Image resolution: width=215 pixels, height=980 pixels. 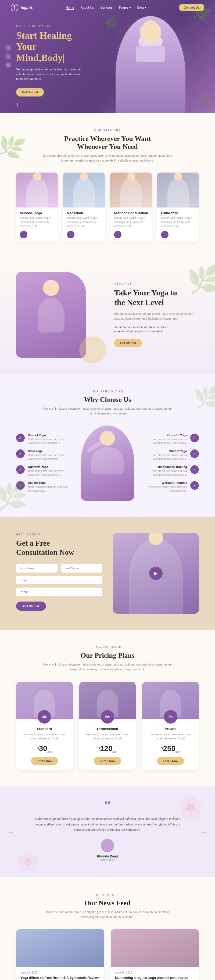 What do you see at coordinates (43, 455) in the screenshot?
I see `why-item-slow: Slow Yoga Unde omnis iste natus error si…` at bounding box center [43, 455].